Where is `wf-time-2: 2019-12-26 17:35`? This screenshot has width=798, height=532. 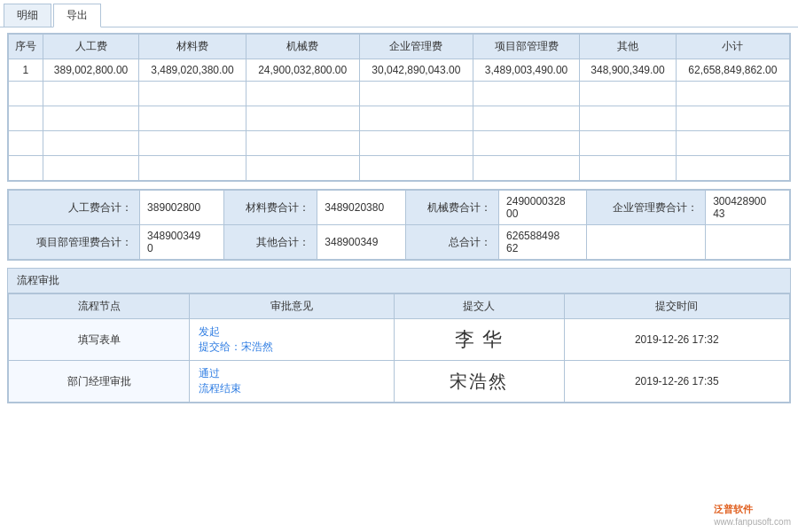
wf-time-2: 2019-12-26 17:35 is located at coordinates (677, 381).